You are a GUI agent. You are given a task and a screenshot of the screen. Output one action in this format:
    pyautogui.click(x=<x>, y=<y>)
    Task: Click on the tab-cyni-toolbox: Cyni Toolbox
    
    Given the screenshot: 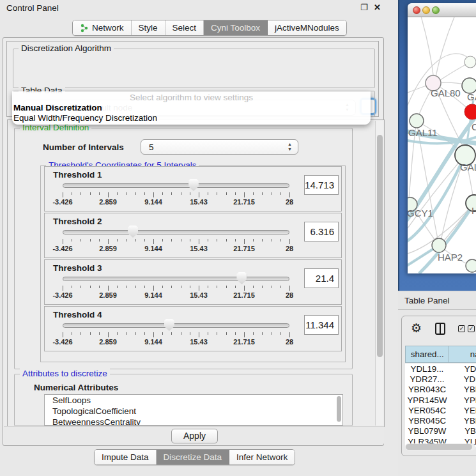 What is the action you would take?
    pyautogui.click(x=236, y=28)
    